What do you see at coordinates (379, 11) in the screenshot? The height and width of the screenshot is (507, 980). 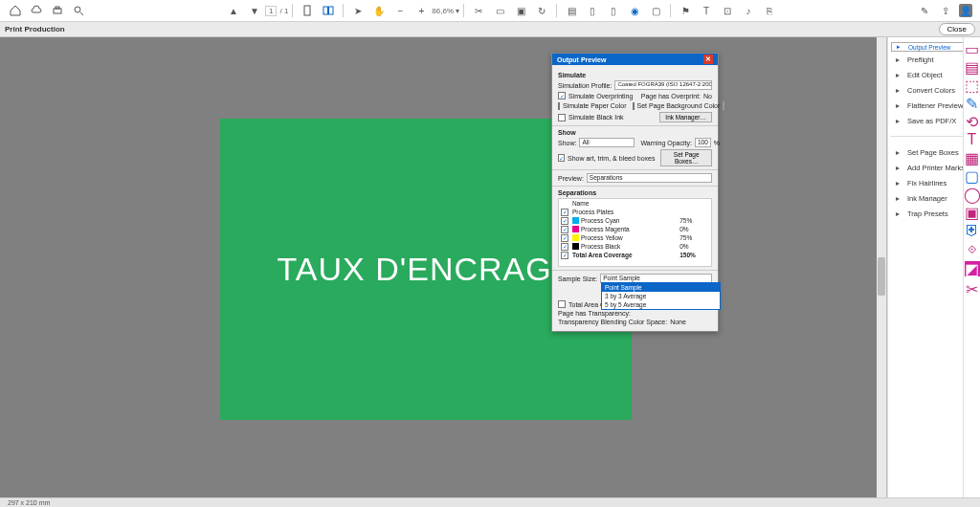 I see `hand-icon: ✋` at bounding box center [379, 11].